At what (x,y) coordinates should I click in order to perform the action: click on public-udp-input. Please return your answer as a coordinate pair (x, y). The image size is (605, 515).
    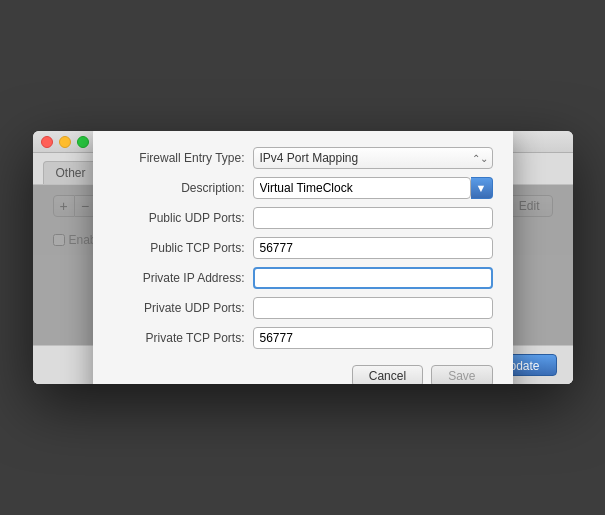
    Looking at the image, I should click on (373, 218).